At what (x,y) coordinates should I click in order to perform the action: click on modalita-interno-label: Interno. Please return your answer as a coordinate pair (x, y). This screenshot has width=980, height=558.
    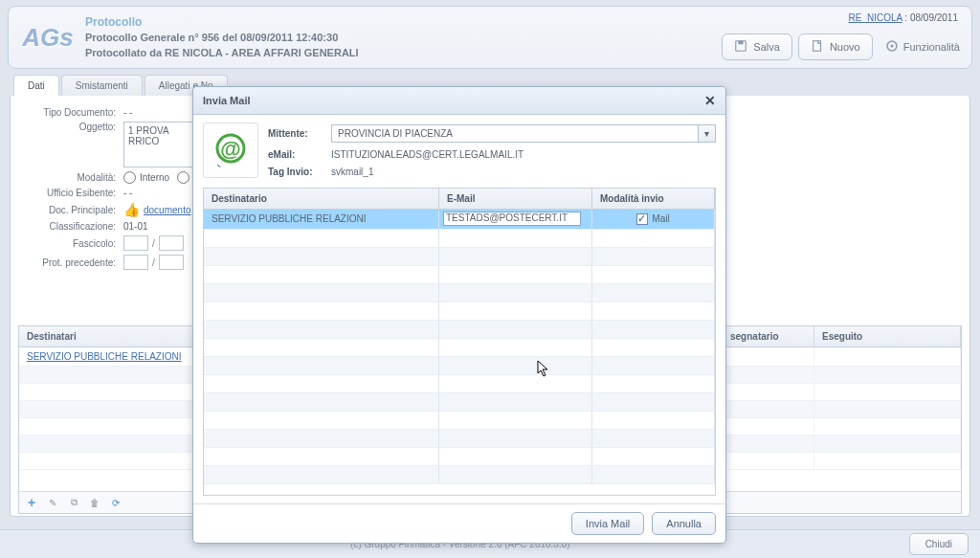
    Looking at the image, I should click on (155, 178).